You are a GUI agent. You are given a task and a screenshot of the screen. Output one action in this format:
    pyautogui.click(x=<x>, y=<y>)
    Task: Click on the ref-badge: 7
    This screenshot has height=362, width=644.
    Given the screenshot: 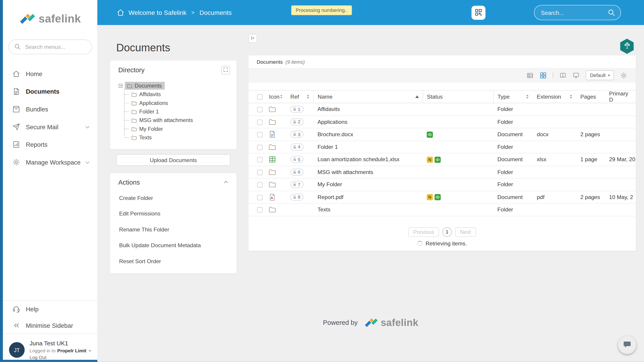 What is the action you would take?
    pyautogui.click(x=297, y=185)
    